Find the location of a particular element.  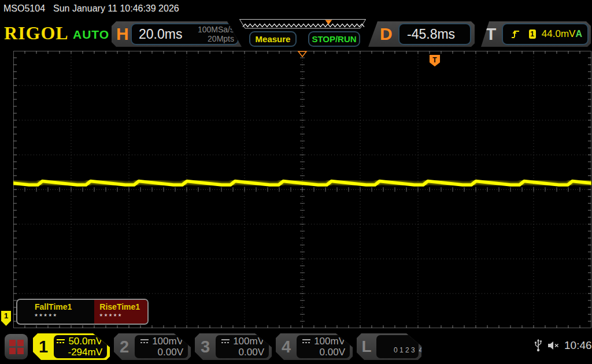

measurement-risetime: RiseTime1 ***** is located at coordinates (121, 312).